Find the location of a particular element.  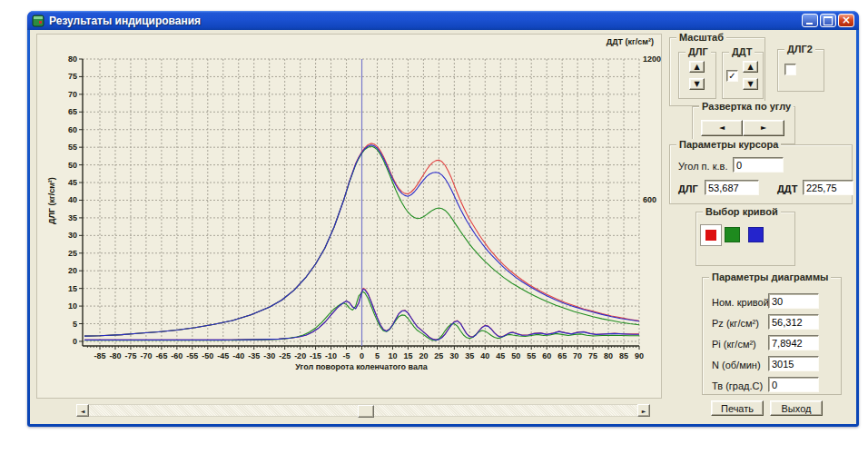

svg-text: 1200 is located at coordinates (652, 59).